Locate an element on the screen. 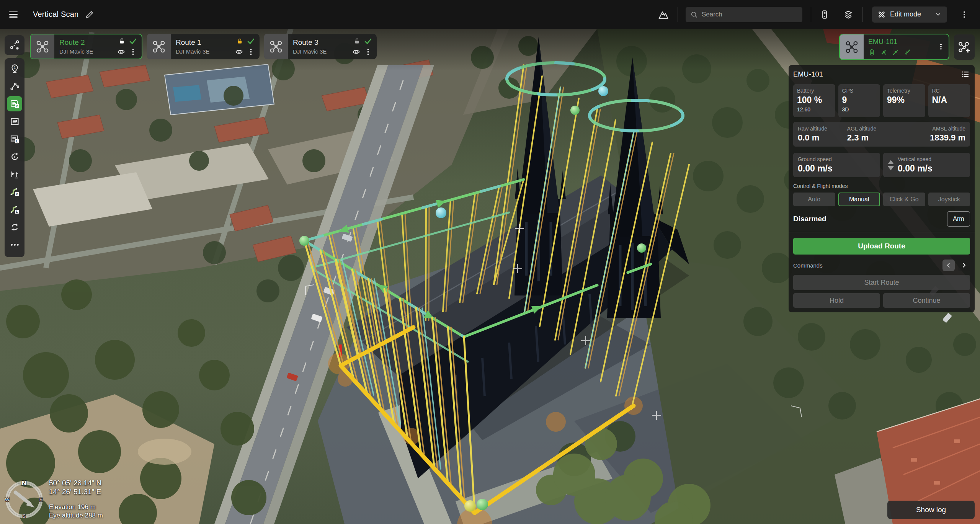 The image size is (980, 524). control-modes-label: Control & Flight modes is located at coordinates (882, 186).